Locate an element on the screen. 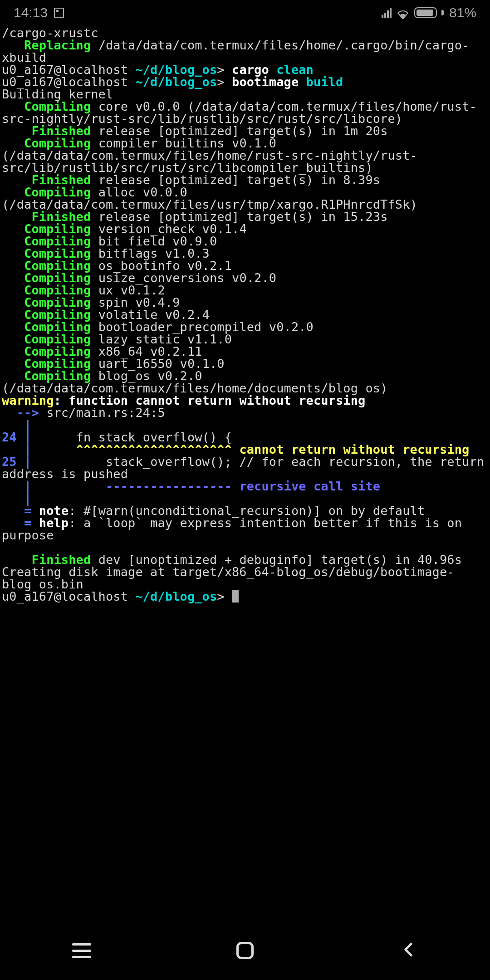  wifi-icon is located at coordinates (403, 13).